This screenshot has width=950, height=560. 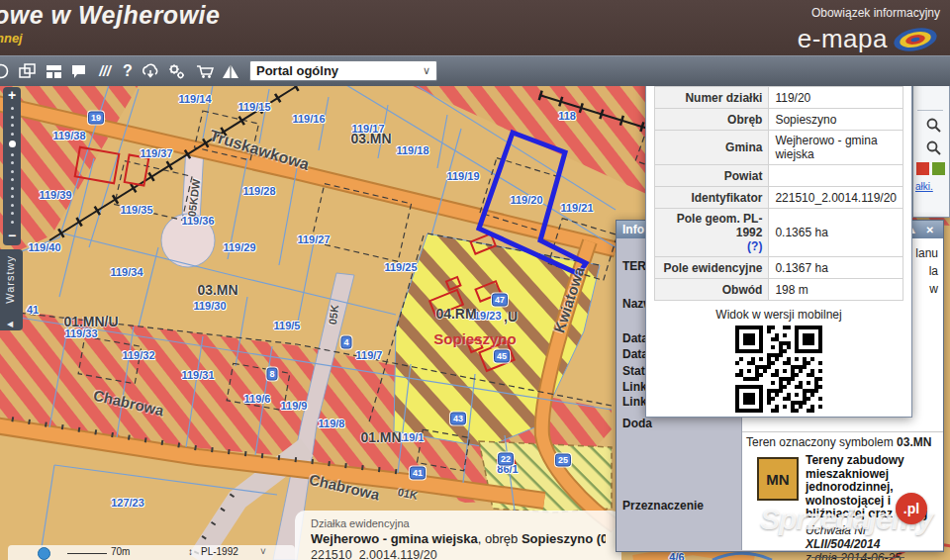 What do you see at coordinates (836, 98) in the screenshot?
I see `field-value: 119/20` at bounding box center [836, 98].